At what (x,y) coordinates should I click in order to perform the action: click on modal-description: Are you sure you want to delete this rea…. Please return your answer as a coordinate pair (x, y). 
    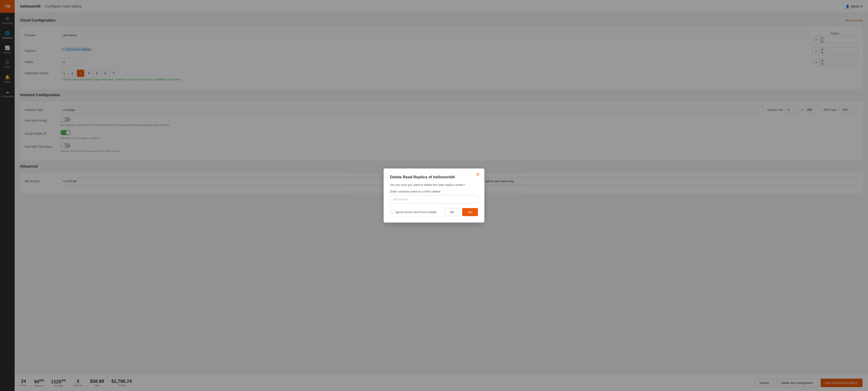
    Looking at the image, I should click on (434, 185).